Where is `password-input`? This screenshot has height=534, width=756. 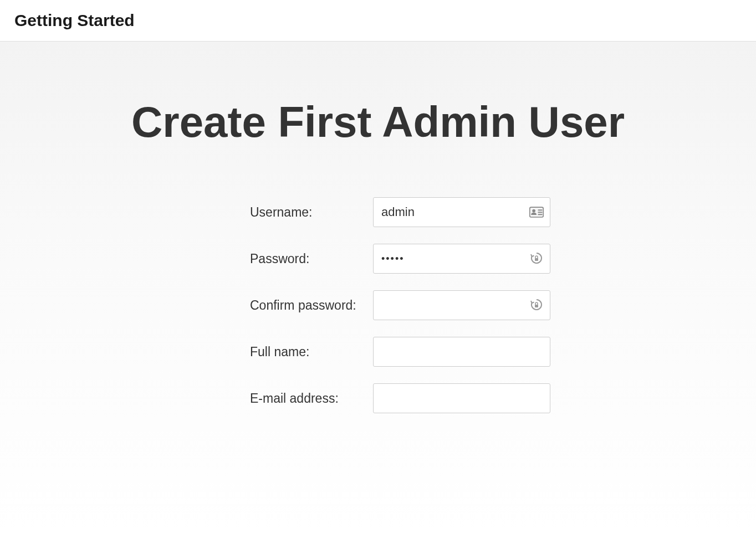
password-input is located at coordinates (462, 259).